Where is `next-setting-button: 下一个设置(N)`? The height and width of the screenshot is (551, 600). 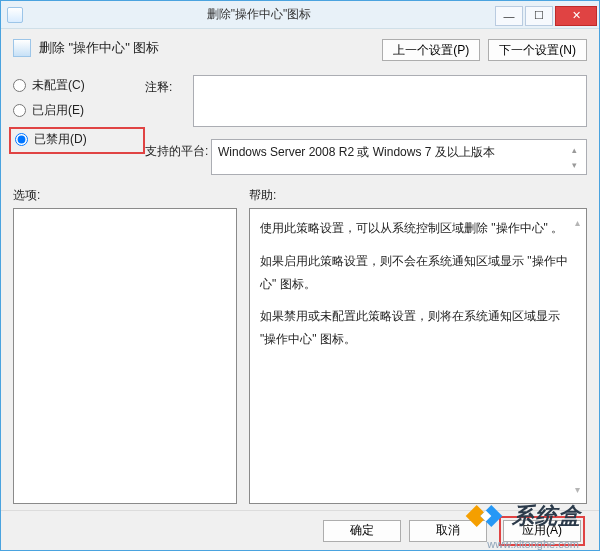
next-setting-button: 下一个设置(N) is located at coordinates (538, 50).